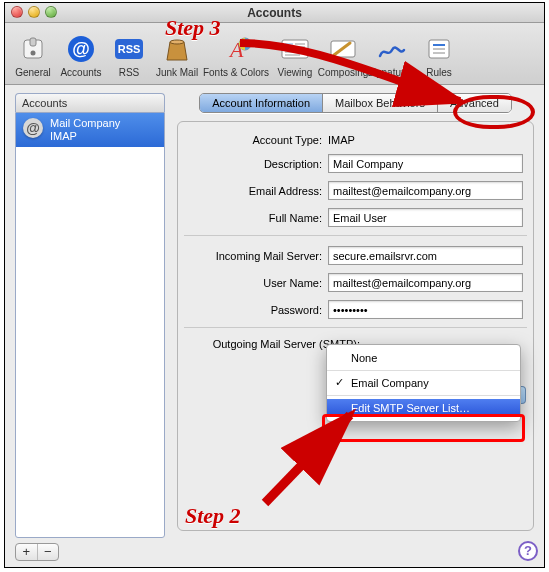 This screenshot has width=549, height=572. I want to click on zoom-window-button, so click(51, 12).